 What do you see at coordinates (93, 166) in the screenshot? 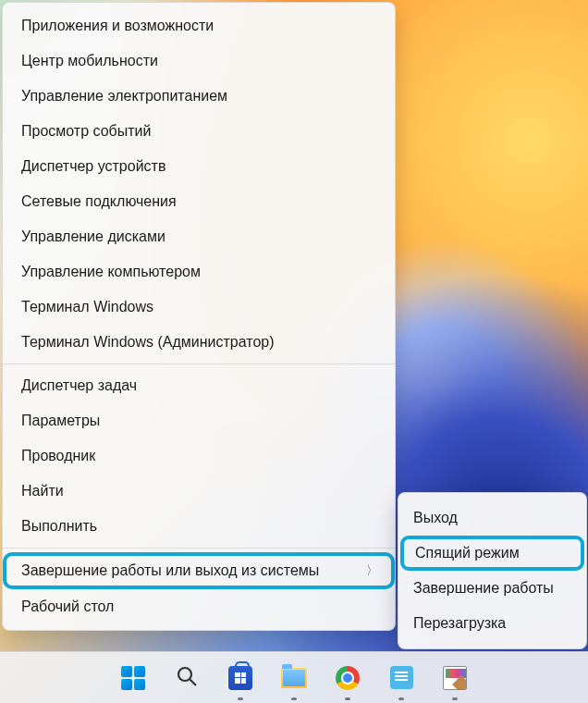
I see `menu-label: Диспетчер устройств` at bounding box center [93, 166].